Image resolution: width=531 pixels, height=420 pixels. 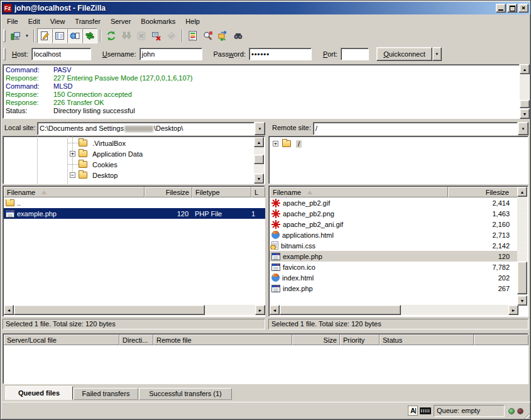 I want to click on remote-list-hscrollbar, so click(x=394, y=310).